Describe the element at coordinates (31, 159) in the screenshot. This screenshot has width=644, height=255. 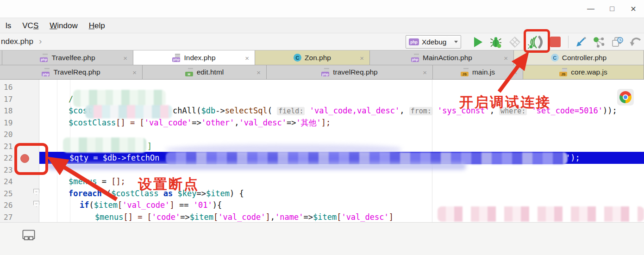
I see `annotation-box-breakpoint` at that location.